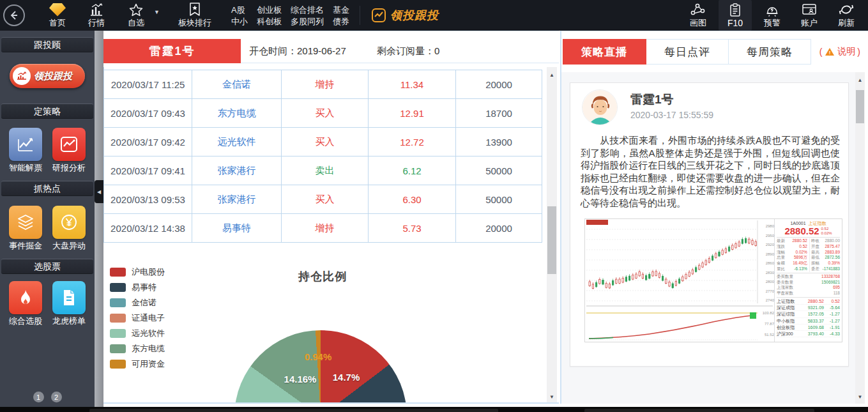 This screenshot has width=868, height=412. I want to click on cell-stock-name: 东方电缆, so click(237, 113).